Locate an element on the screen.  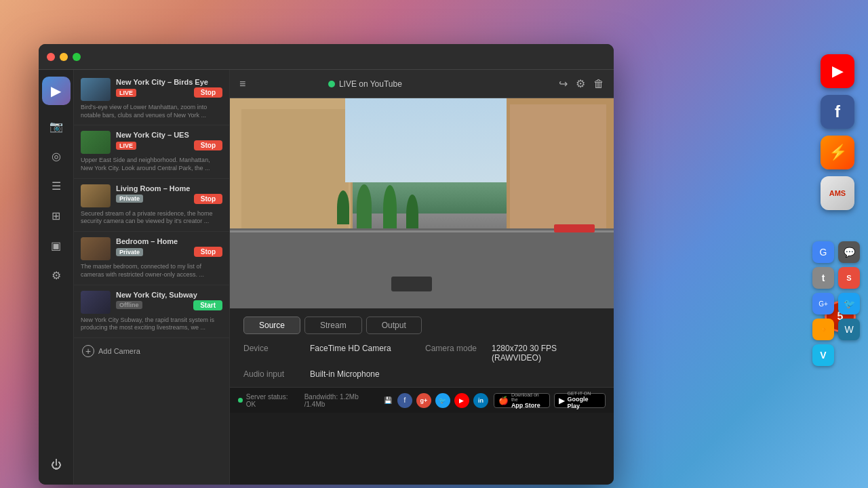
camera-item: New York City – UES LIVE Stop Upper East… is located at coordinates (152, 152).